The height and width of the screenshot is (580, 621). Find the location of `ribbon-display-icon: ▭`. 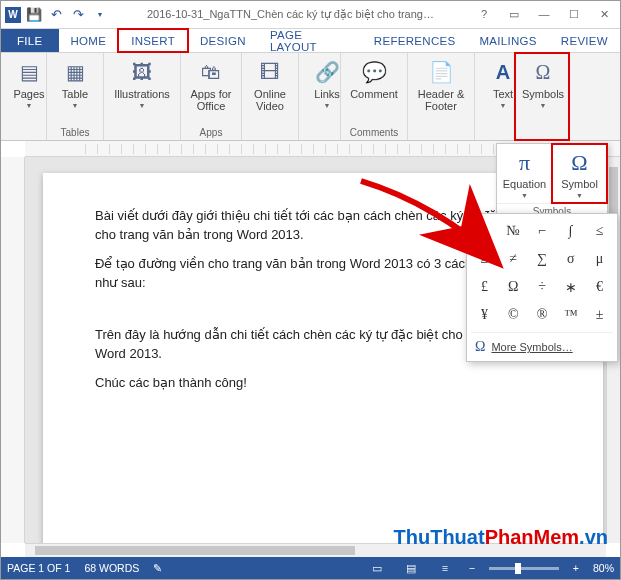

ribbon-display-icon: ▭ is located at coordinates (514, 14).